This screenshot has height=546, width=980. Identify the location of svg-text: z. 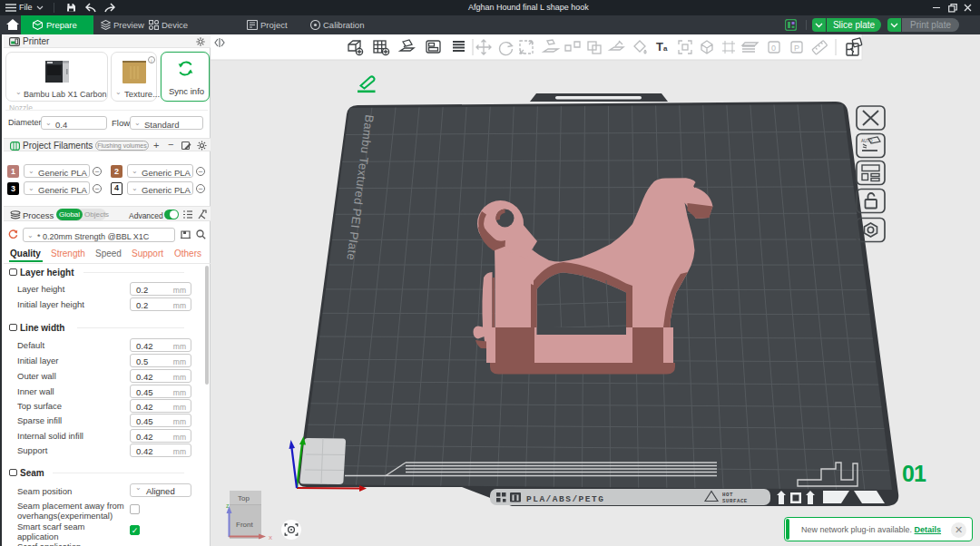
(228, 506).